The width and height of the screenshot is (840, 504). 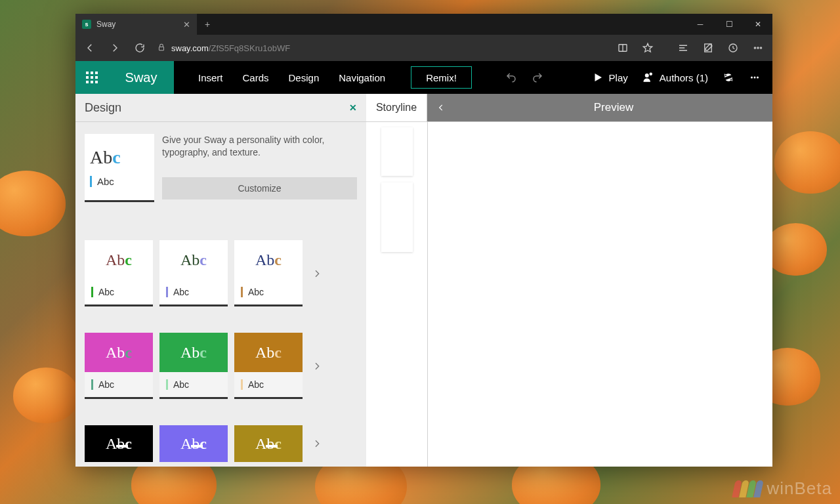 What do you see at coordinates (141, 77) in the screenshot?
I see `sway-brand: Sway` at bounding box center [141, 77].